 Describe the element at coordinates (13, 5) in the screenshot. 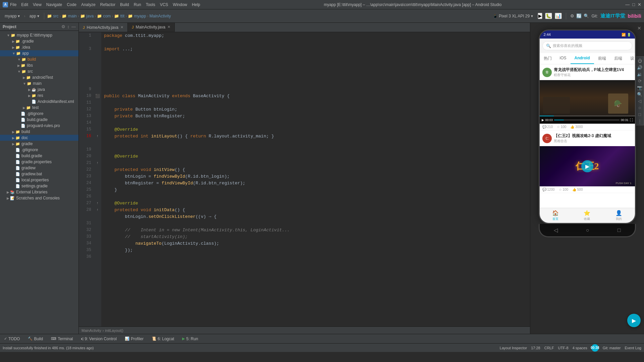

I see `menu-file: File` at that location.